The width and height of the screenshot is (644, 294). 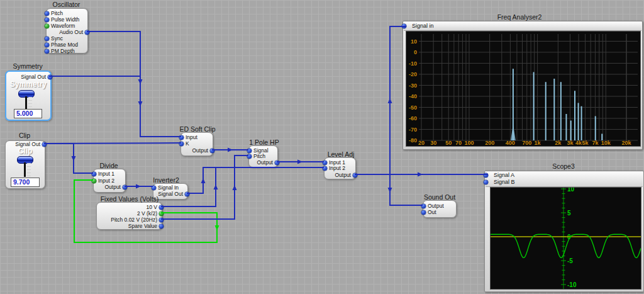 I want to click on module-title-inverter2: Inverter2, so click(x=166, y=180).